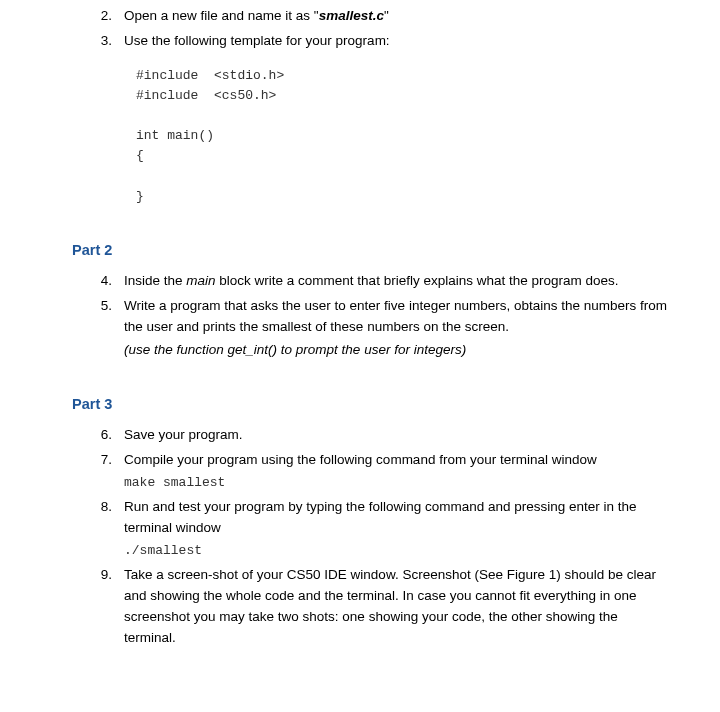  What do you see at coordinates (398, 551) in the screenshot?
I see `command: ./smallest` at bounding box center [398, 551].